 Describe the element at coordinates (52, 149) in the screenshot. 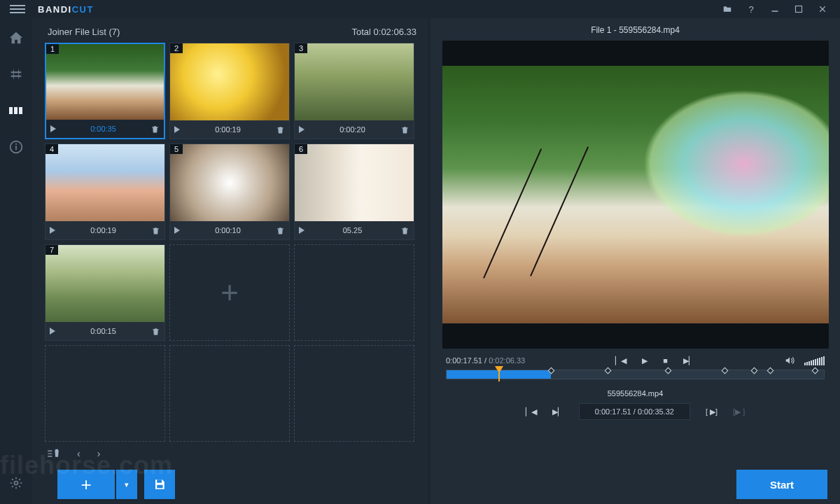

I see `clip-index: 4` at that location.